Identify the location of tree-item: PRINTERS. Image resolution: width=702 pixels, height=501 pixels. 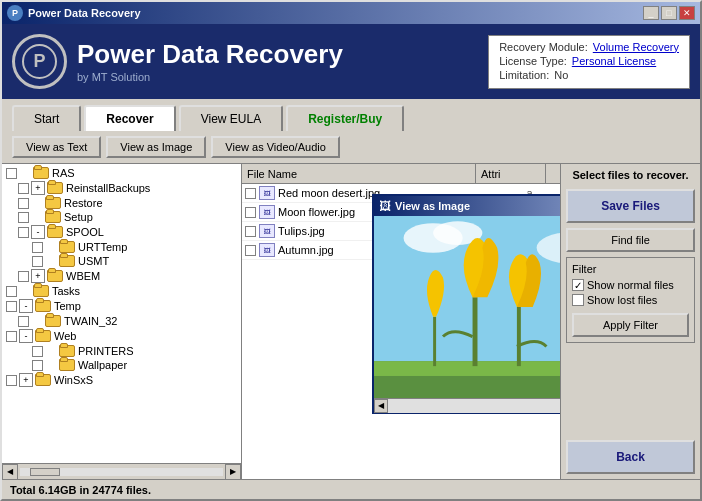
(122, 351).